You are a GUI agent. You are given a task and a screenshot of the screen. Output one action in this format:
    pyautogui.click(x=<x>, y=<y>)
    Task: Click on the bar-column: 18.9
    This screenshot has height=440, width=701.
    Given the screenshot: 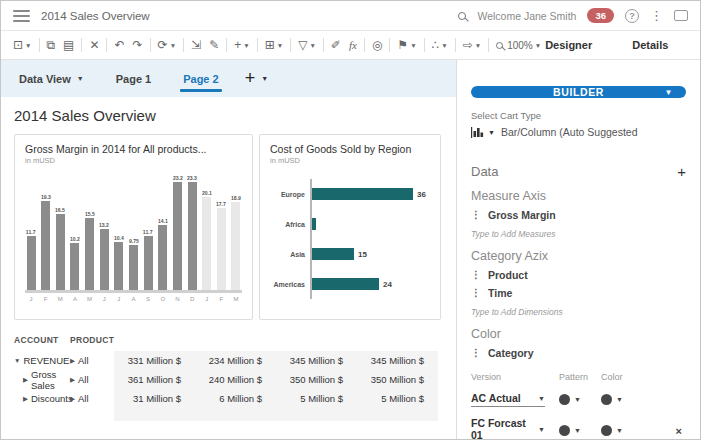 What is the action you would take?
    pyautogui.click(x=236, y=242)
    